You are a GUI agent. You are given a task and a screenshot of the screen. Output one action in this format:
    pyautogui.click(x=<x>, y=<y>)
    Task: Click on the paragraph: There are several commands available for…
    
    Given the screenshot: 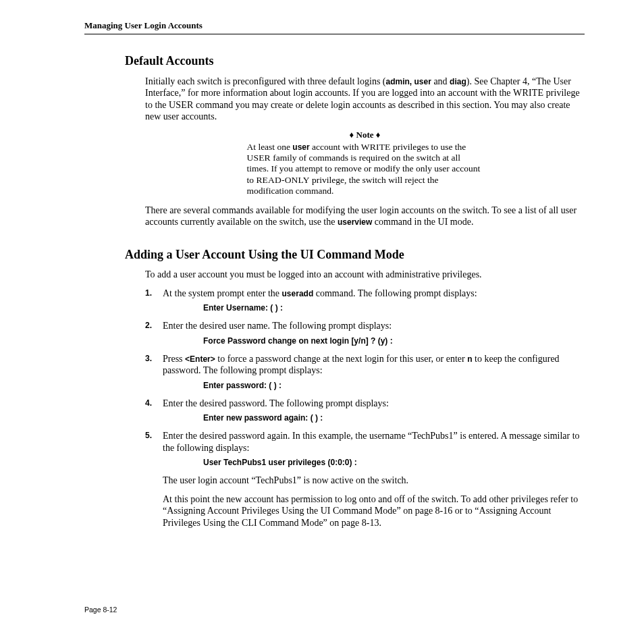 What is the action you would take?
    pyautogui.click(x=365, y=216)
    